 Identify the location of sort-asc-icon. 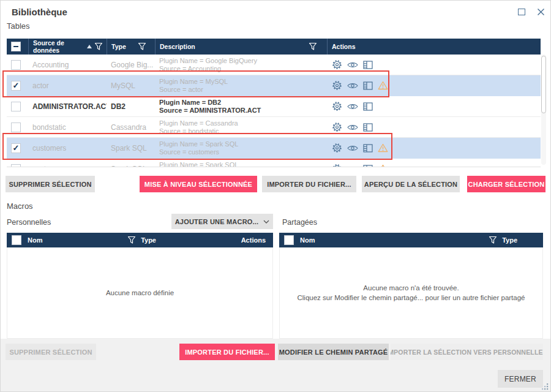
(89, 47).